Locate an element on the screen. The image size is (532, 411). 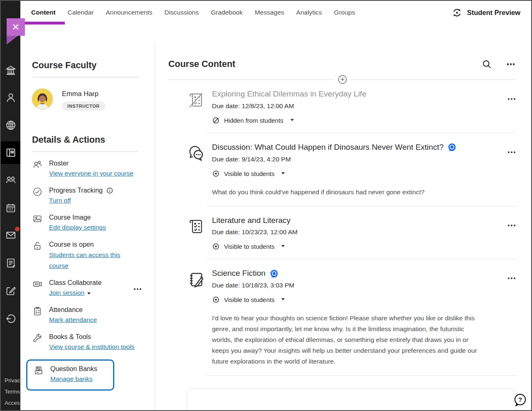
terms-link: Terms is located at coordinates (12, 392).